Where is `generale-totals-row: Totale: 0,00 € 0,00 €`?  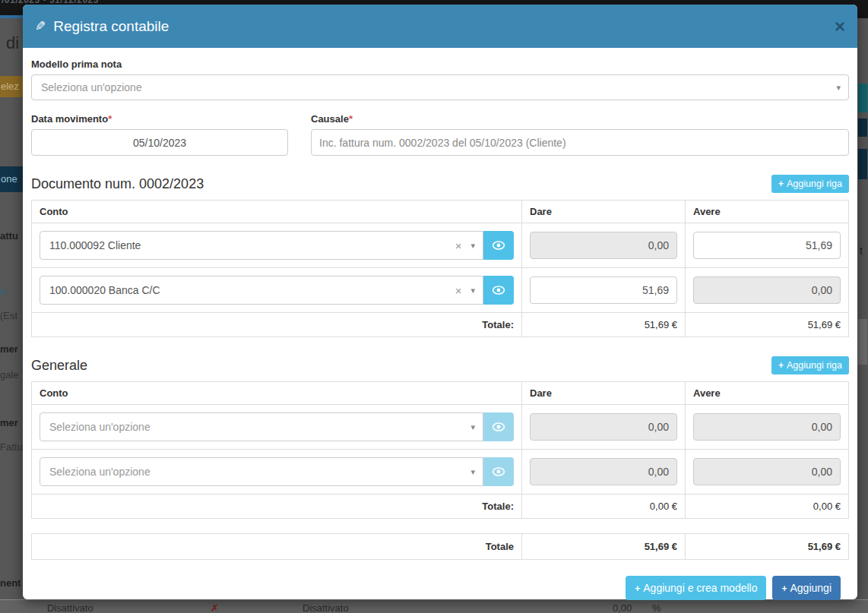
generale-totals-row: Totale: 0,00 € 0,00 € is located at coordinates (441, 507).